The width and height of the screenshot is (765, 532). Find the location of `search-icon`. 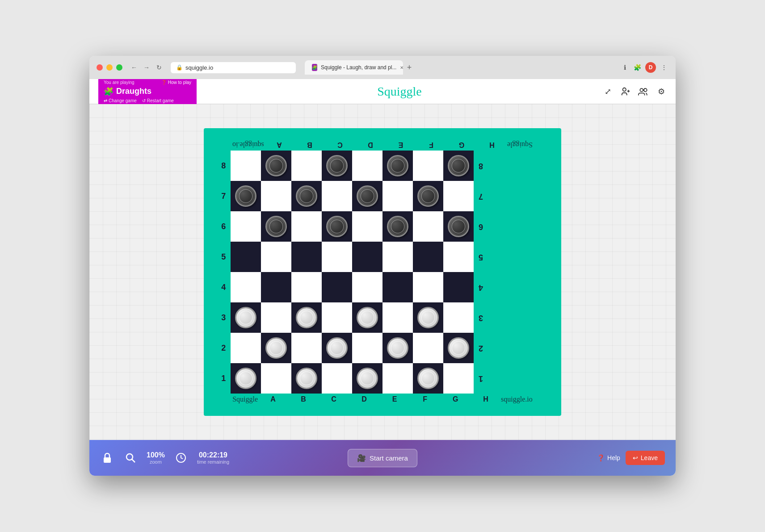

search-icon is located at coordinates (130, 458).